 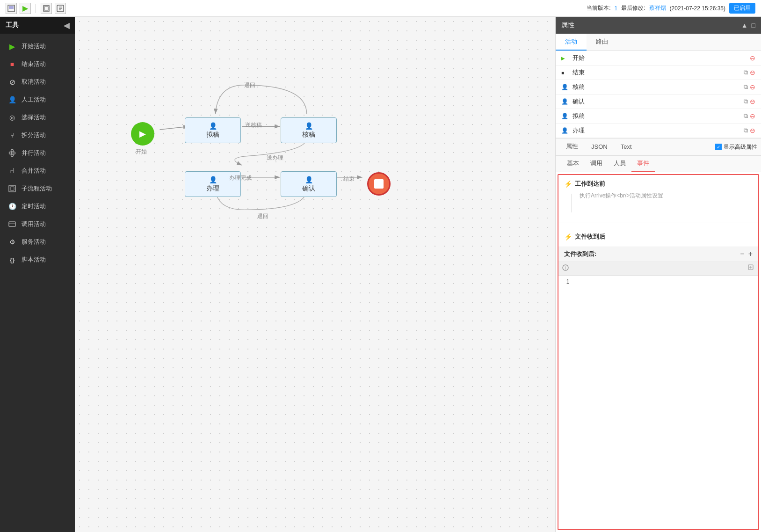 I want to click on file-received-plus-btn: +, so click(x=750, y=254).